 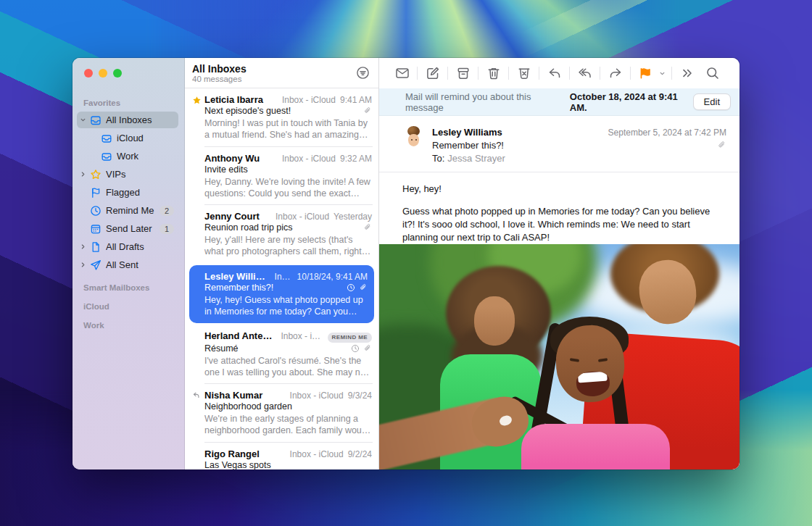 I want to click on get-mail-button, so click(x=402, y=73).